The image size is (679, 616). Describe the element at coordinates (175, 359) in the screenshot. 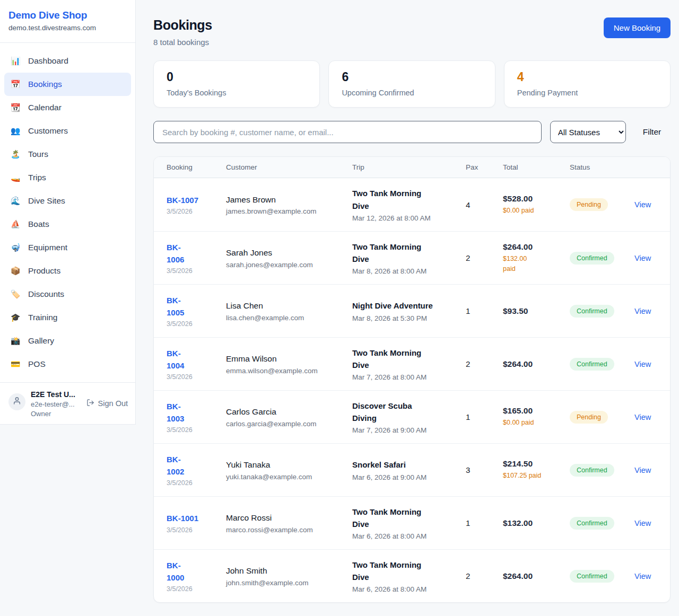

I see `booking-link: BK- 1004` at that location.